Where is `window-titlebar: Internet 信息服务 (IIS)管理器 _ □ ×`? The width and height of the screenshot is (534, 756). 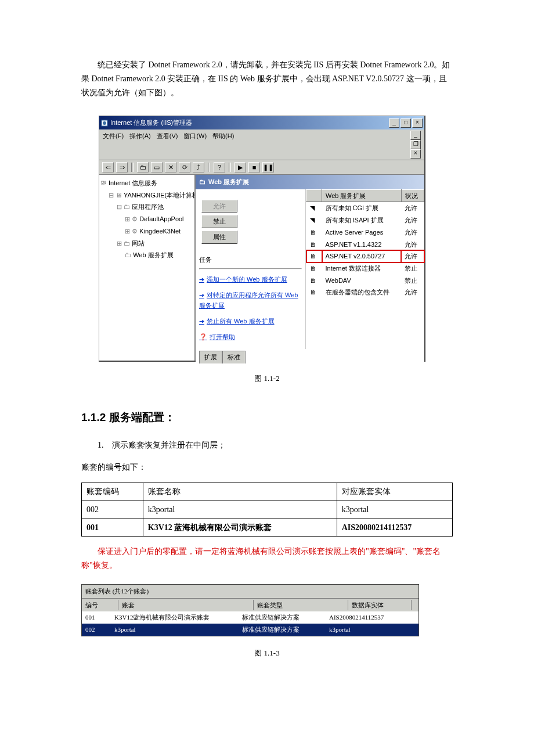 window-titlebar: Internet 信息服务 (IIS)管理器 _ □ × is located at coordinates (262, 123).